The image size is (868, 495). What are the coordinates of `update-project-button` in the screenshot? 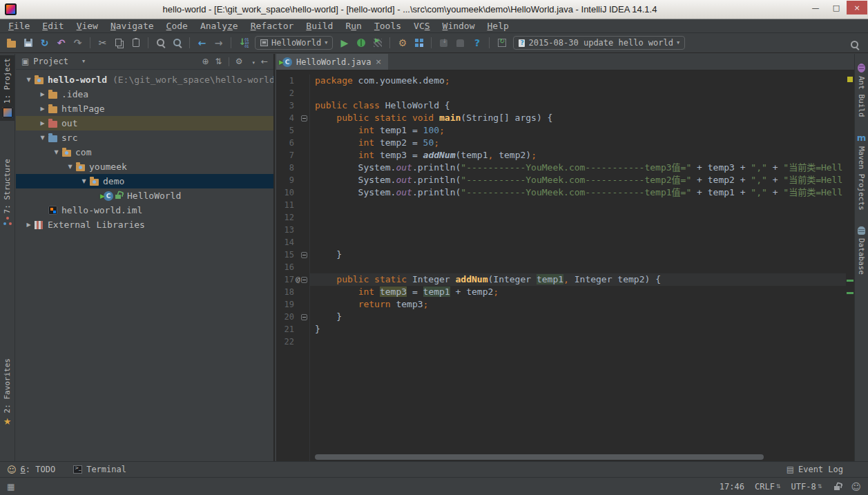 It's located at (501, 43).